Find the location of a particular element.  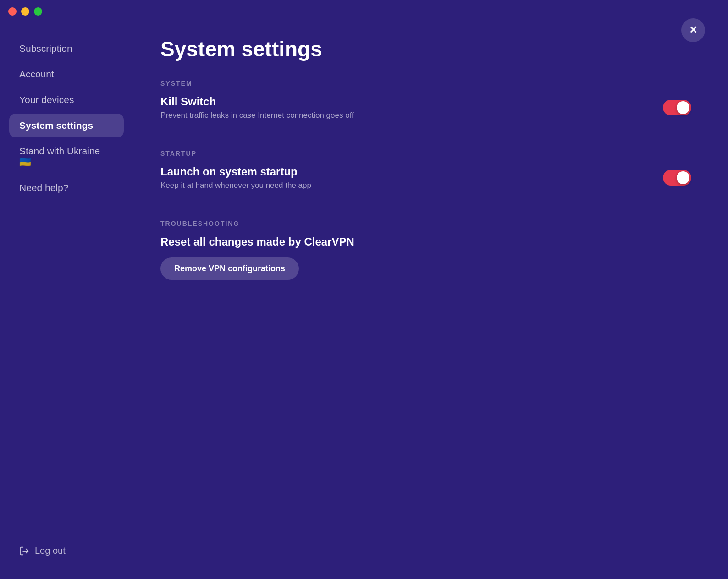

sidebar-item-your-devices: Your devices is located at coordinates (66, 100).